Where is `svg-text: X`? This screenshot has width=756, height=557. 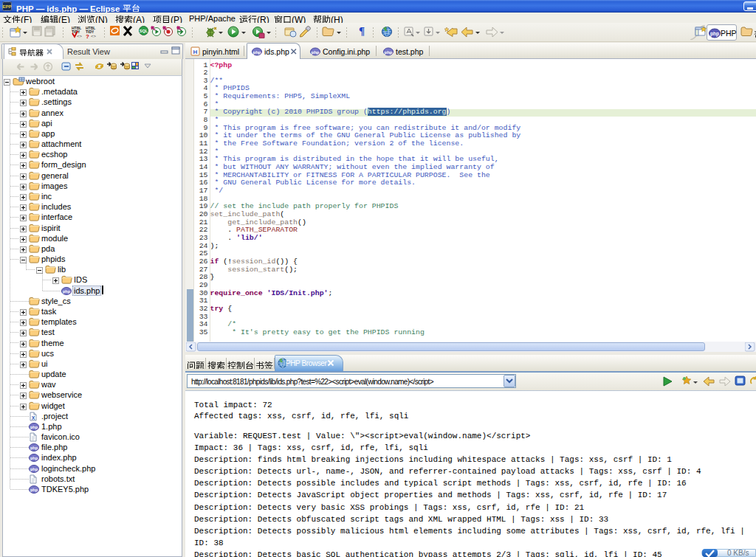 svg-text: X is located at coordinates (34, 418).